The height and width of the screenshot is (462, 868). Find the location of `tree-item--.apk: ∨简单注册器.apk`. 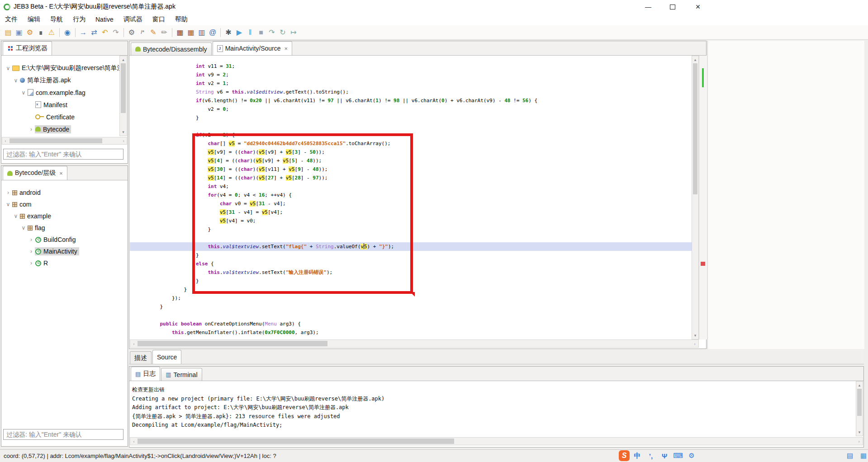

tree-item--.apk: ∨简单注册器.apk is located at coordinates (61, 80).